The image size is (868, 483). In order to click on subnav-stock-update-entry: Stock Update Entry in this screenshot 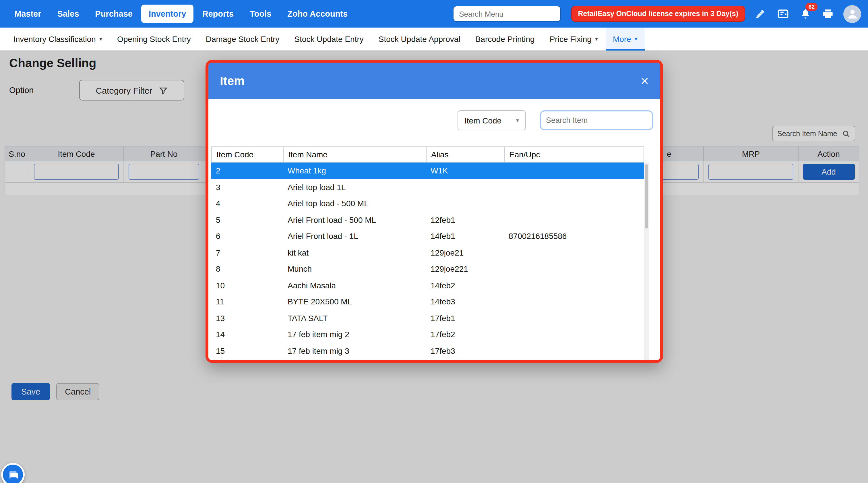, I will do `click(329, 39)`.